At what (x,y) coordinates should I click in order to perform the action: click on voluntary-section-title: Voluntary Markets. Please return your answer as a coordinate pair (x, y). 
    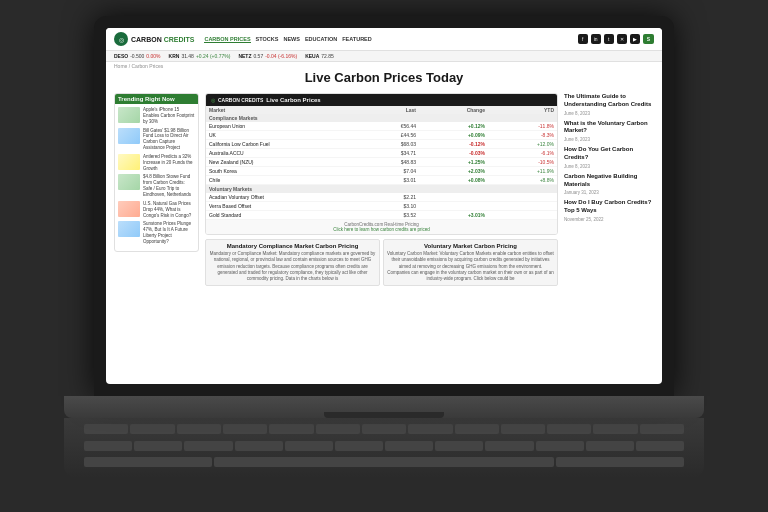
    Looking at the image, I should click on (382, 189).